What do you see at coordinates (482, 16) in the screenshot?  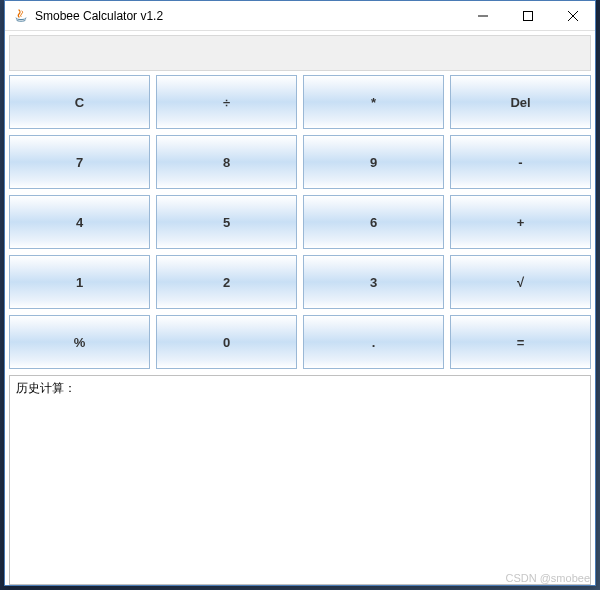 I see `minimize-button` at bounding box center [482, 16].